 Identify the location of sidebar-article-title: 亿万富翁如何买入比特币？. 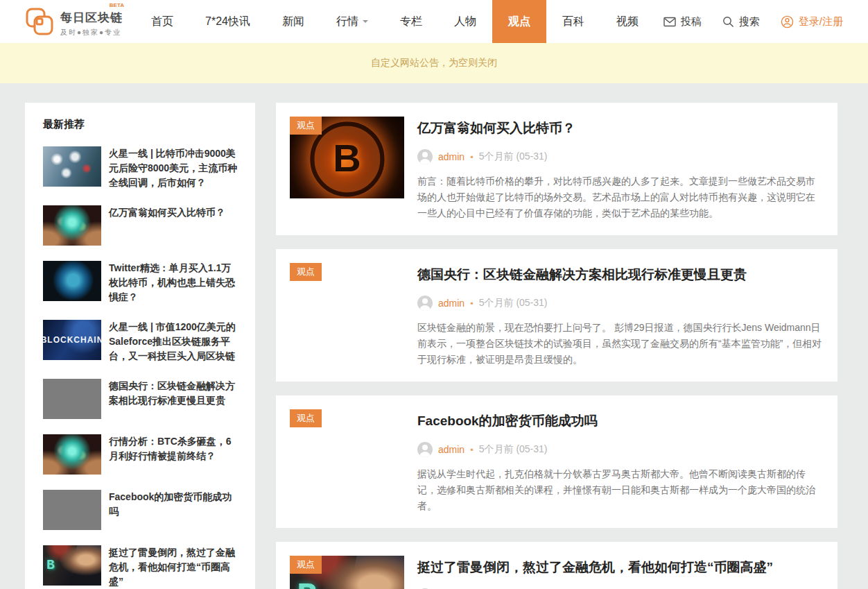
(167, 225).